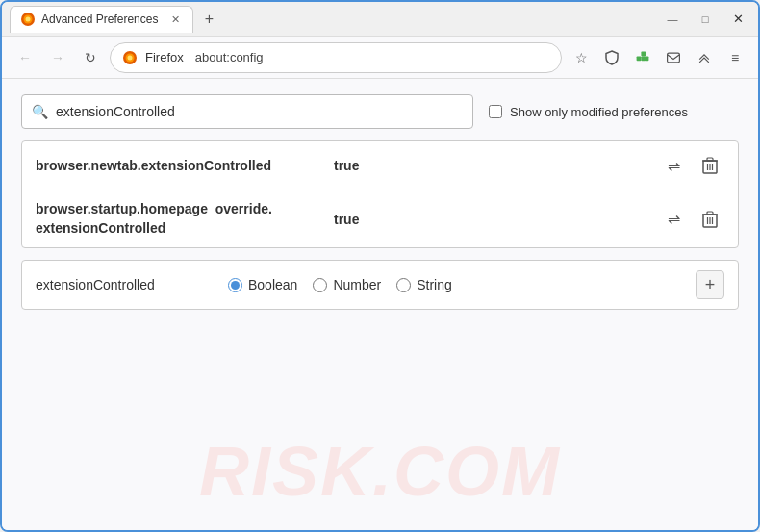 Image resolution: width=760 pixels, height=532 pixels. Describe the element at coordinates (495, 112) in the screenshot. I see `show-modified-checkbox` at that location.